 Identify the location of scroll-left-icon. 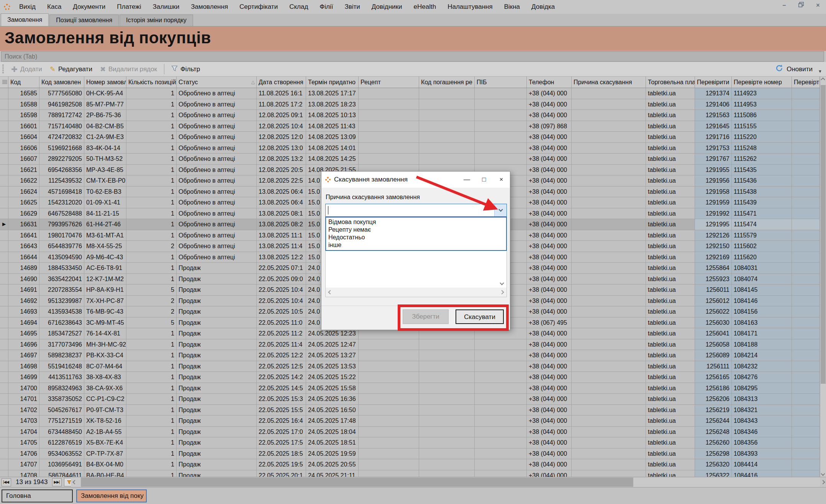
(74, 482).